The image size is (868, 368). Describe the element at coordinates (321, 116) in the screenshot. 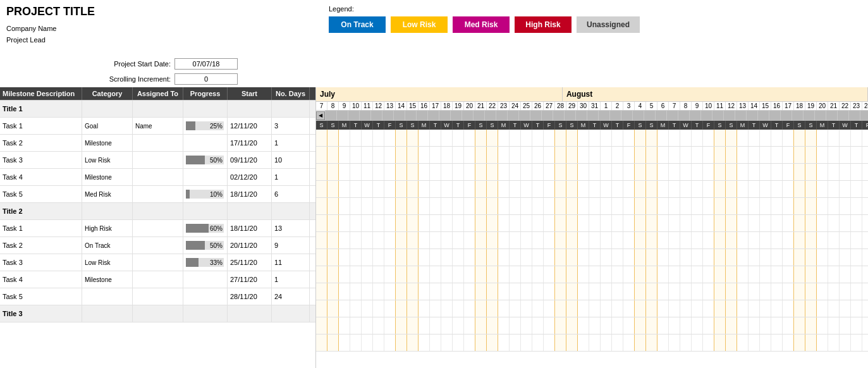

I see `scroll-left-button: ◀` at that location.